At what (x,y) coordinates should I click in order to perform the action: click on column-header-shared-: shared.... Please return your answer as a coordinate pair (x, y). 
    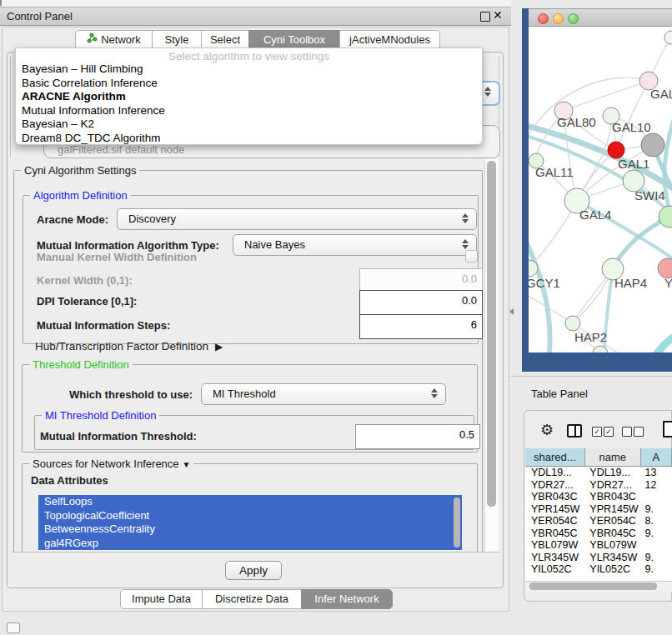
    Looking at the image, I should click on (555, 457).